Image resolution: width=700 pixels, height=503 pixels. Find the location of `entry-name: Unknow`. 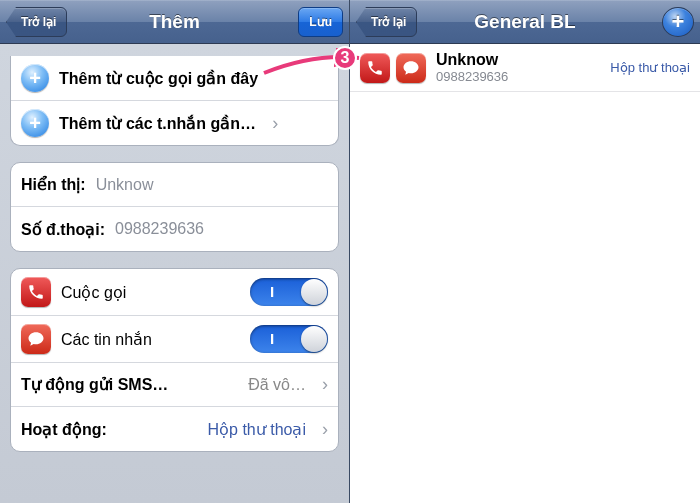

entry-name: Unknow is located at coordinates (472, 60).